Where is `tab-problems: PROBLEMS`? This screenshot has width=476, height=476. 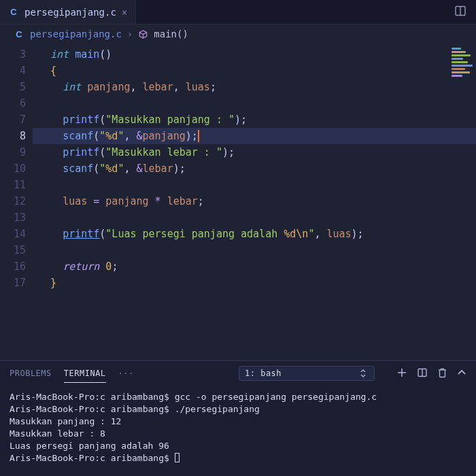
tab-problems: PROBLEMS is located at coordinates (31, 373).